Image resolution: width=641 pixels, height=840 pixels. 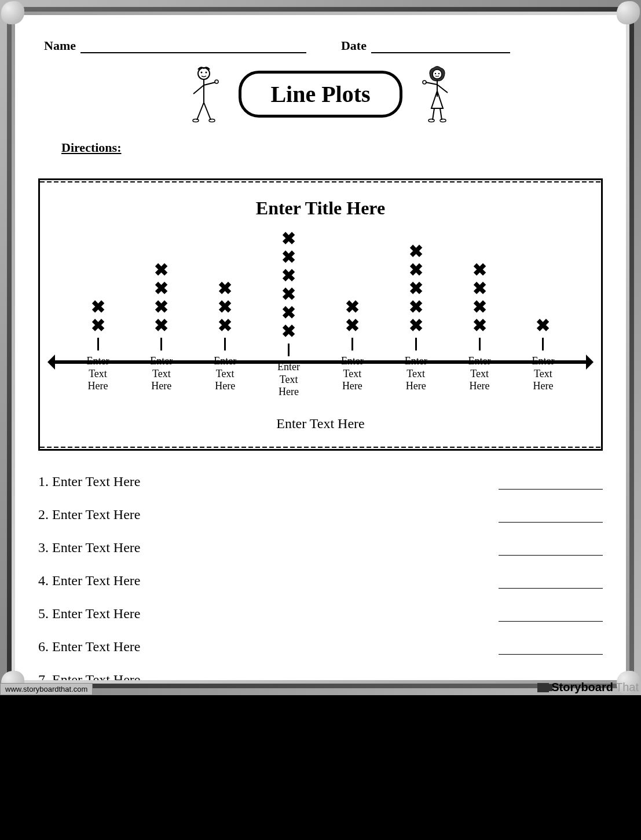 I want to click on girl-figure-icon, so click(x=437, y=94).